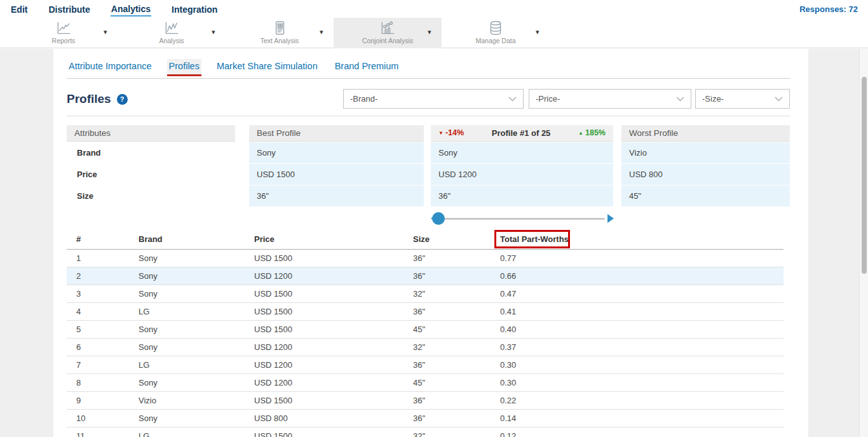 This screenshot has height=437, width=868. What do you see at coordinates (122, 99) in the screenshot?
I see `help-icon: ?` at bounding box center [122, 99].